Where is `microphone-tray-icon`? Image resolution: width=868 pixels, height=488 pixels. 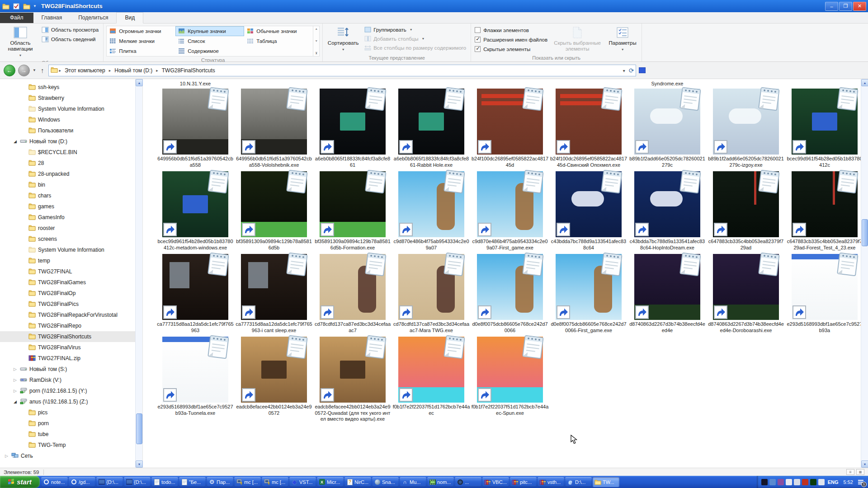 microphone-tray-icon is located at coordinates (821, 482).